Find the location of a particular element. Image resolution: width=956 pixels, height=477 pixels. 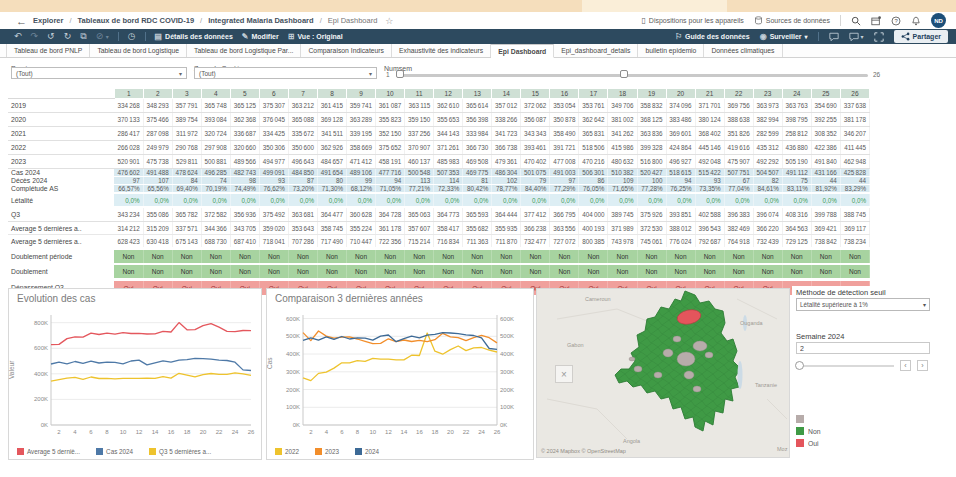

evolution-plot: 0K200K400K600K800K2468101214161820222426 is located at coordinates (134, 377).